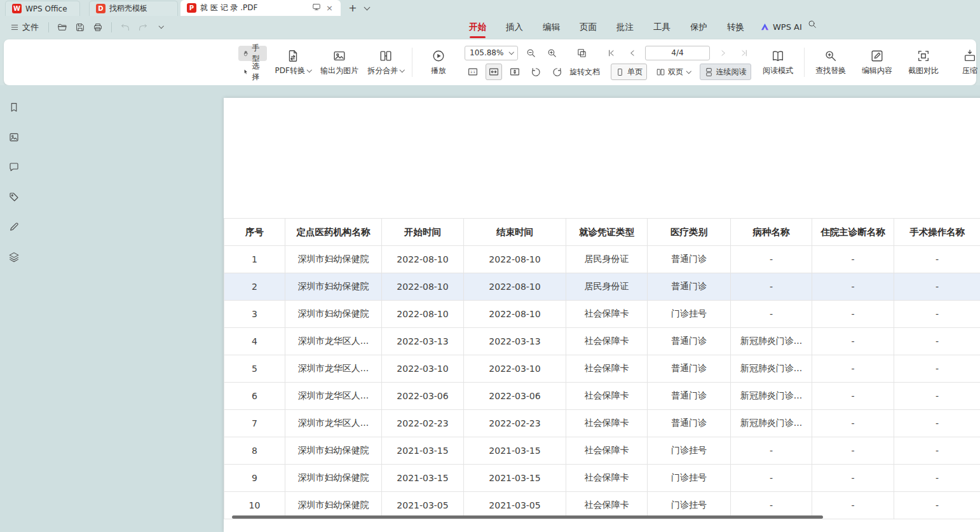  Describe the element at coordinates (552, 53) in the screenshot. I see `zoom-in-icon` at that location.